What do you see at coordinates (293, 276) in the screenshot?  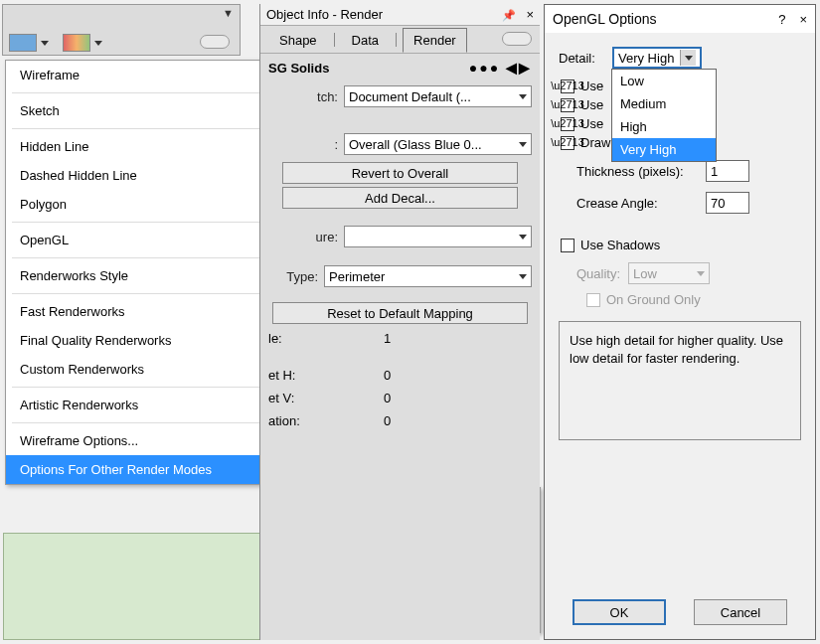 I see `map-type-label: Type:` at bounding box center [293, 276].